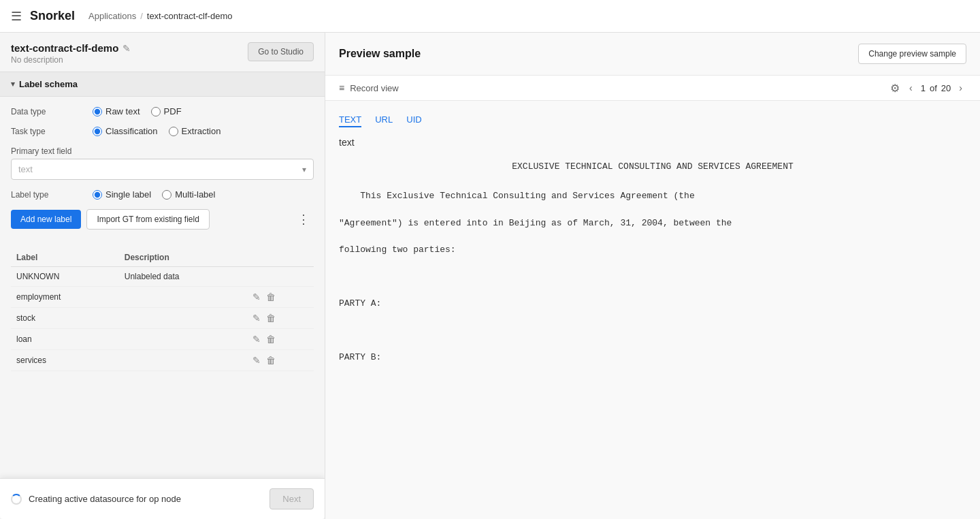 The height and width of the screenshot is (519, 980). What do you see at coordinates (195, 131) in the screenshot?
I see `radio-extraction: Extraction` at bounding box center [195, 131].